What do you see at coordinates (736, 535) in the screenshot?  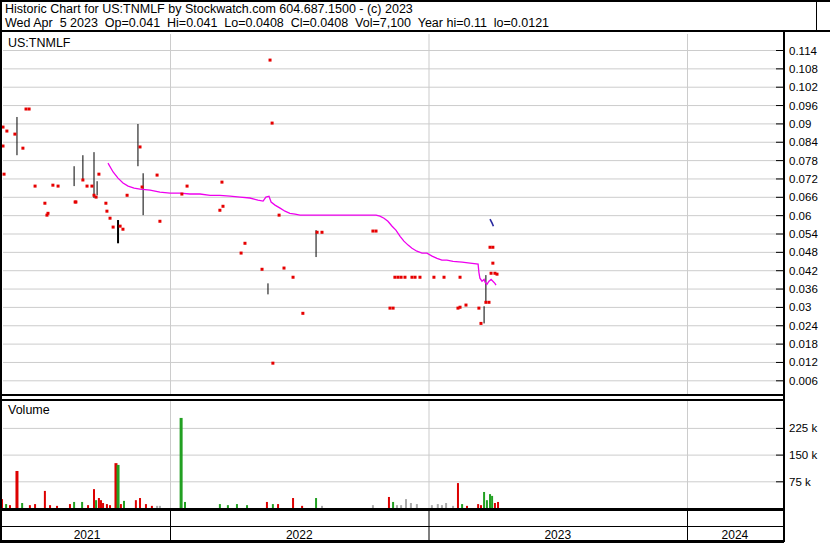 I see `svg-text: 2024` at bounding box center [736, 535].